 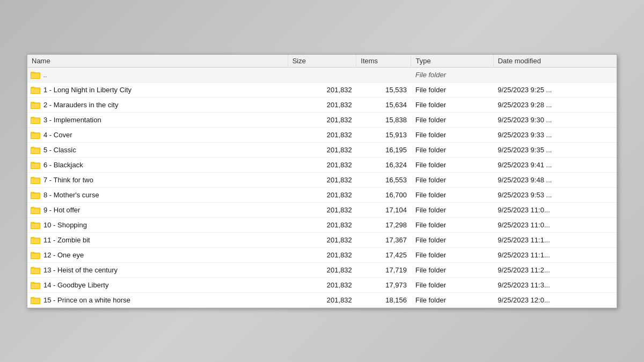 I want to click on folder-items: 15,533, so click(x=384, y=90).